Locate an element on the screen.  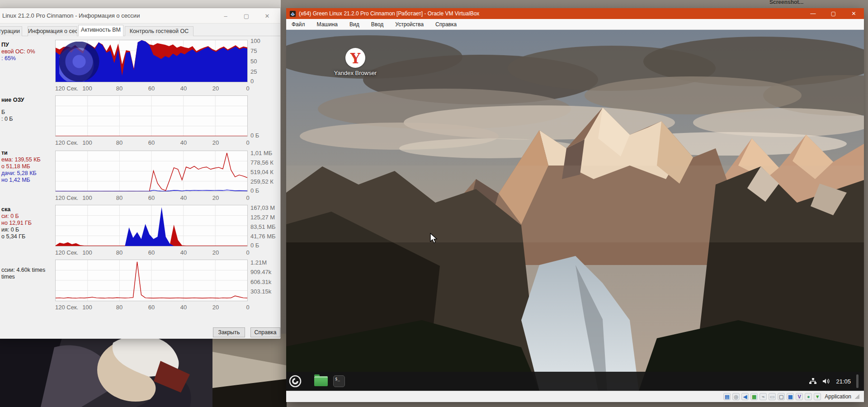
keyboard-capture-icon: ▼ is located at coordinates (817, 397).